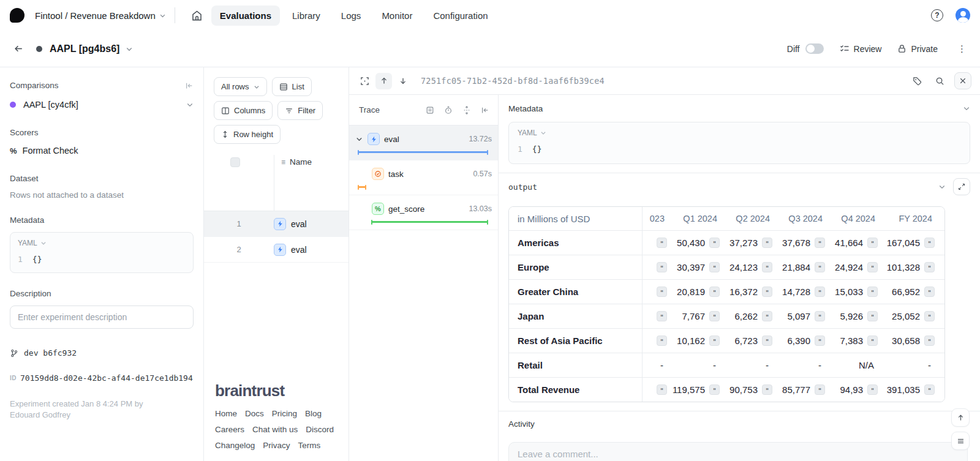  Describe the element at coordinates (247, 135) in the screenshot. I see `row-height-button: Row height` at that location.